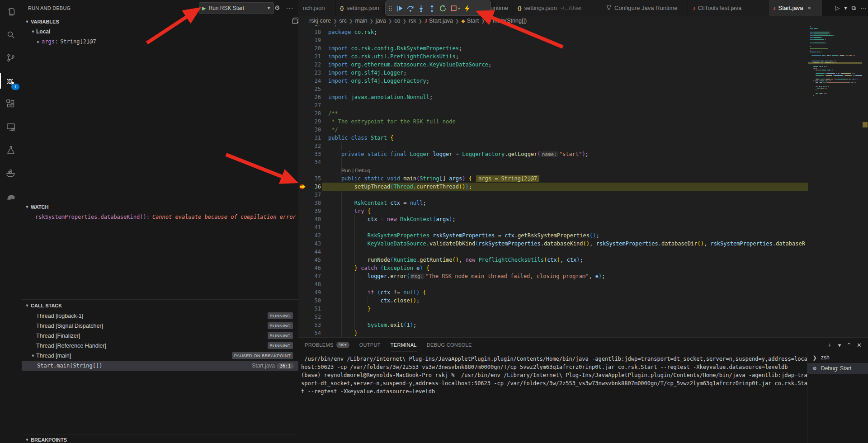 This screenshot has height=443, width=868. I want to click on variable-row: ▶args:String[2]@7, so click(66, 42).